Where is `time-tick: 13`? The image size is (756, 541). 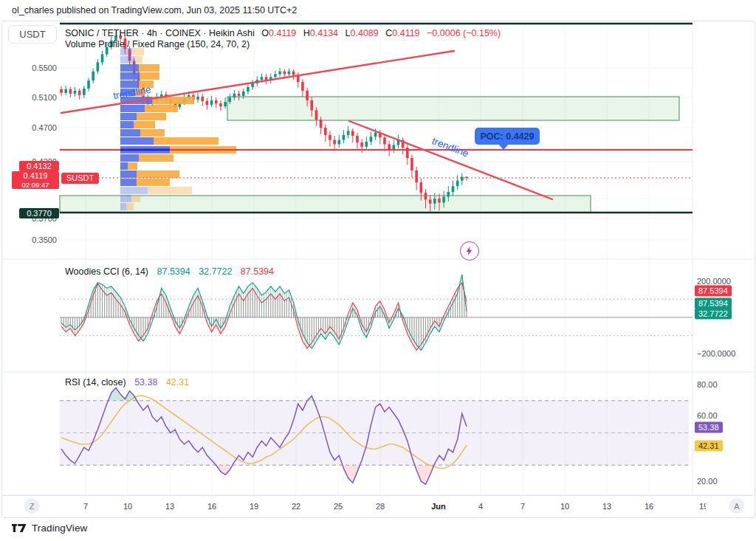
time-tick: 13 is located at coordinates (170, 506).